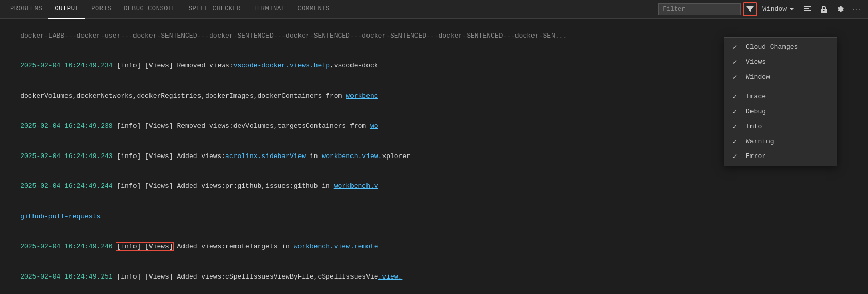  I want to click on tab-output: OUTPUT, so click(67, 9).